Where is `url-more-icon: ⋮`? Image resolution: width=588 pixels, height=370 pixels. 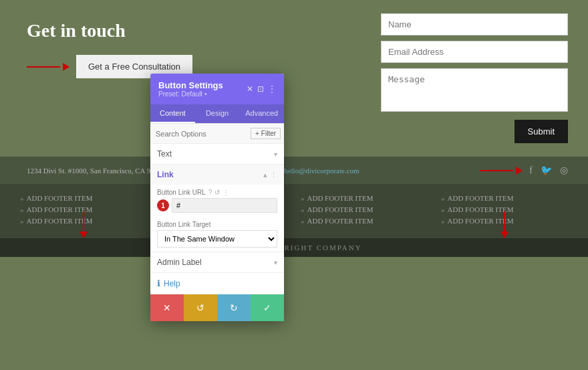
url-more-icon: ⋮ is located at coordinates (226, 193).